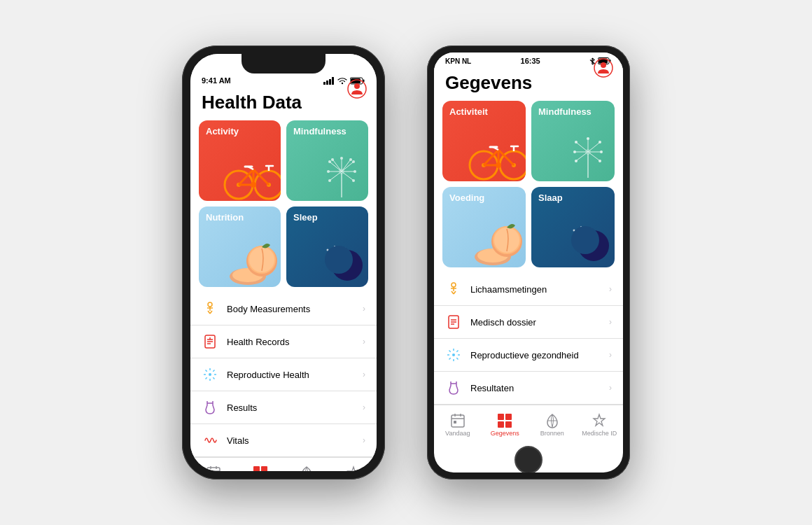  What do you see at coordinates (307, 469) in the screenshot?
I see `tab-sources-left: Sources` at bounding box center [307, 469].